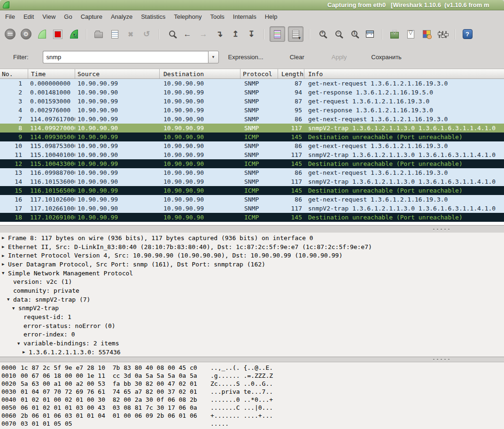  I want to click on go-back-button: ←, so click(187, 34).